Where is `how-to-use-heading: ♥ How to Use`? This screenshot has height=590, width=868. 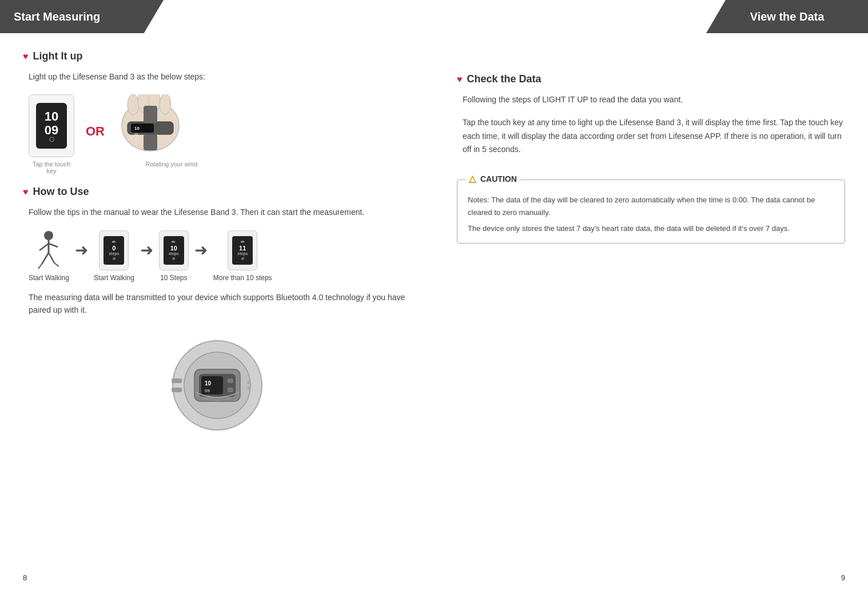 how-to-use-heading: ♥ How to Use is located at coordinates (217, 192).